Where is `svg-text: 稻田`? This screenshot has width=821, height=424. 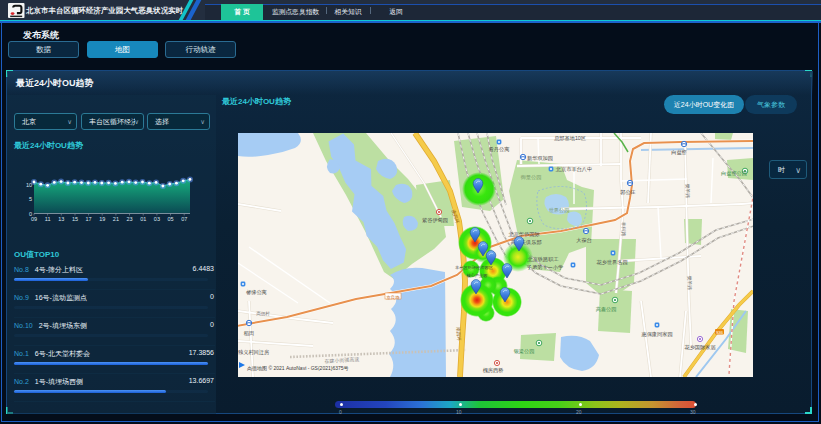
svg-text: 稻田 is located at coordinates (249, 334).